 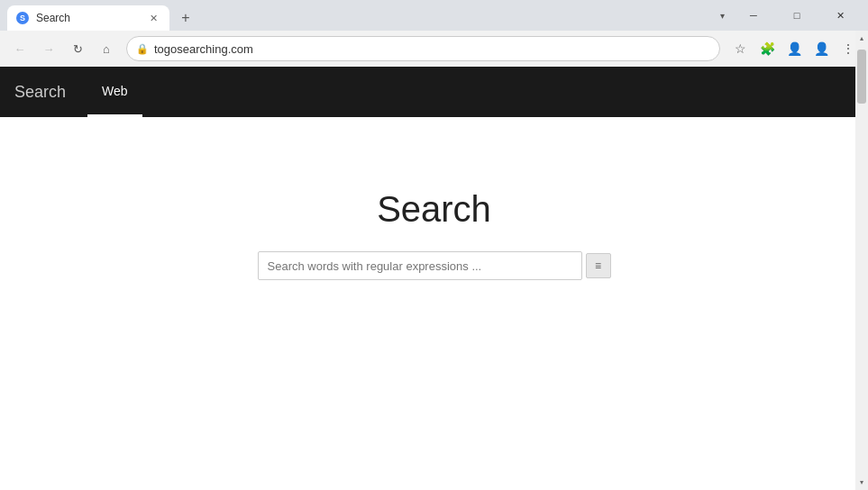 What do you see at coordinates (433, 49) in the screenshot?
I see `url-display: togosearching.com` at bounding box center [433, 49].